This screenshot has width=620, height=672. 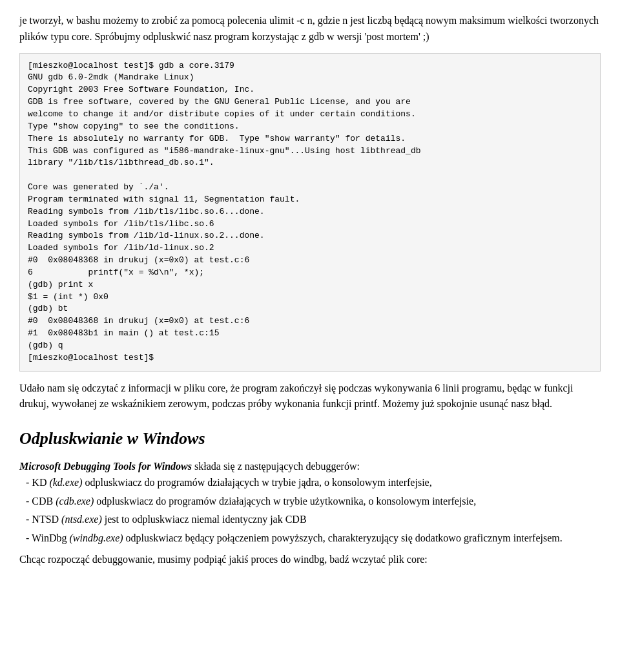 I want to click on list-item: - CDB (cdb.exe) odpluskwiacz do programó…, so click(x=313, y=501).